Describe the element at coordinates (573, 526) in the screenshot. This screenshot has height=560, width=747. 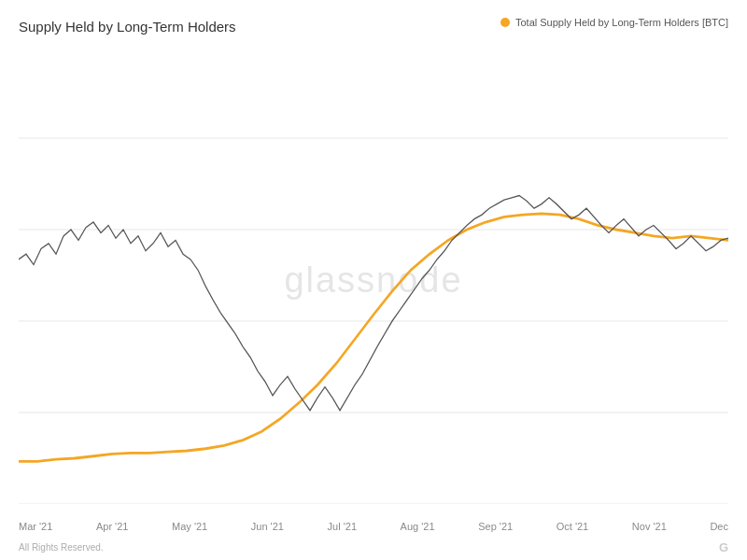
I see `x-label-oct: Oct '21` at that location.